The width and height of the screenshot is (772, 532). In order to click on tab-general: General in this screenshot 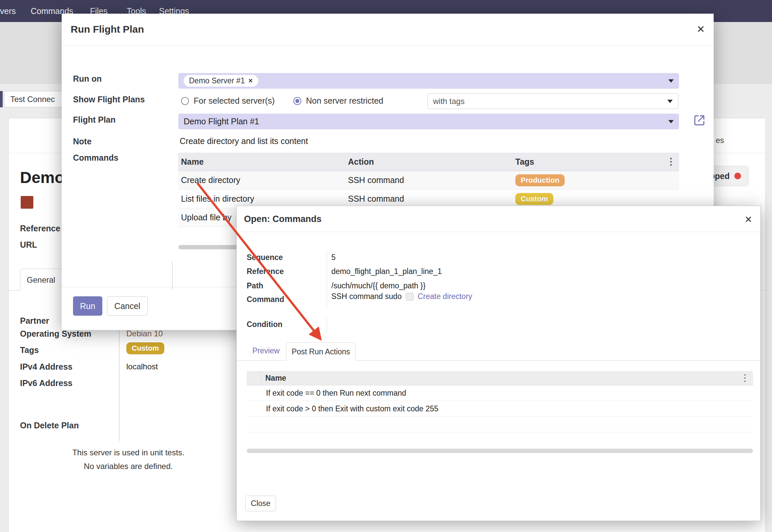, I will do `click(41, 280)`.